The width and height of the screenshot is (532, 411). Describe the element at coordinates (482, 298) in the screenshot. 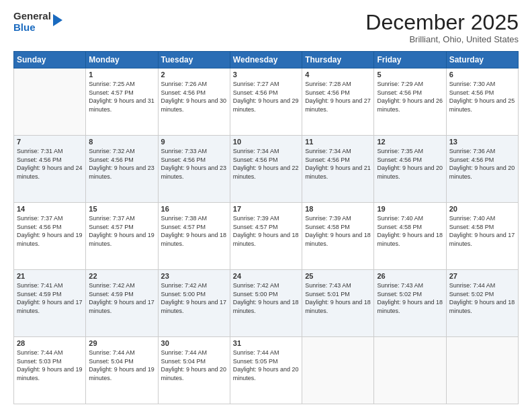

I see `day-info: Sunrise: 7:44 AMSunset: 5:02 PMDaylight:…` at that location.